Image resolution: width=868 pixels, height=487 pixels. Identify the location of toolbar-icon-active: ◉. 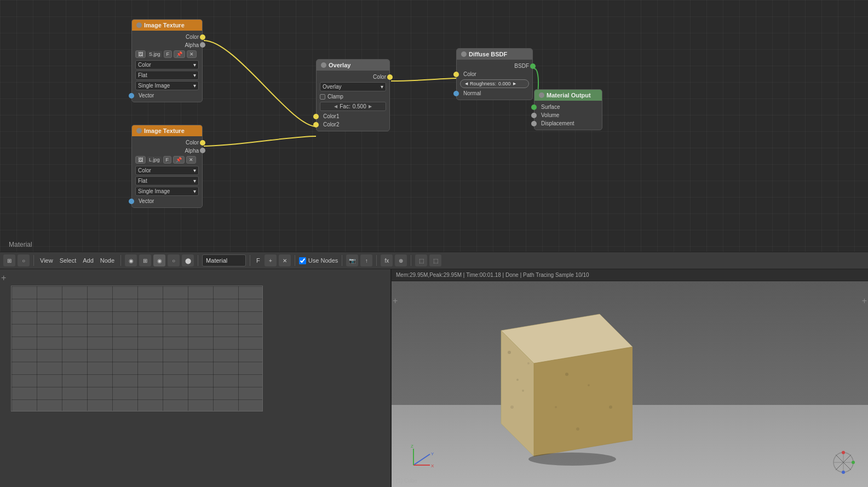
(159, 260).